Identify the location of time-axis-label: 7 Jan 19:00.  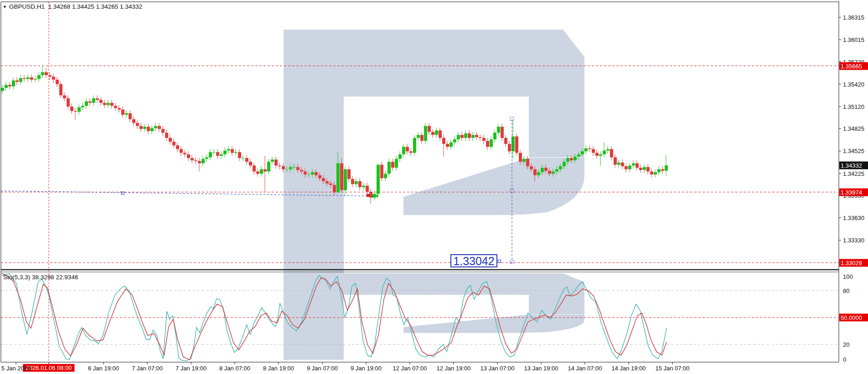
(191, 368).